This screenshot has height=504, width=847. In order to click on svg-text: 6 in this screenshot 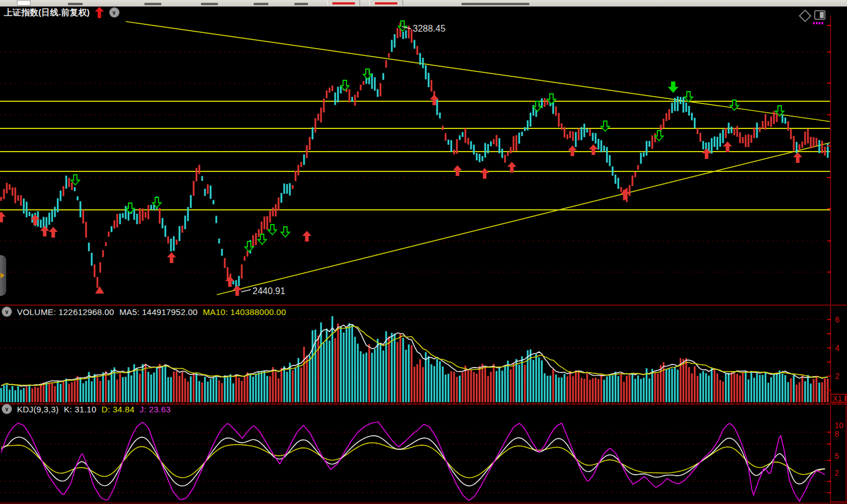, I will do `click(837, 320)`.